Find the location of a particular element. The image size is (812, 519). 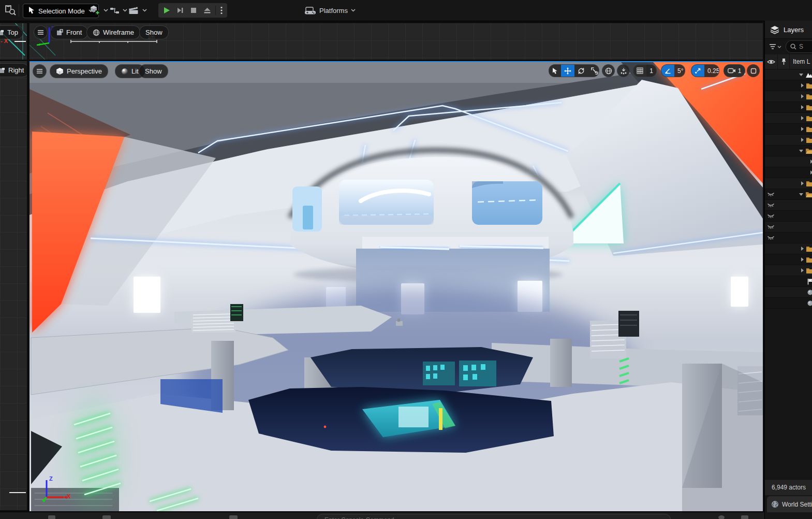

more-options-icon is located at coordinates (222, 10).